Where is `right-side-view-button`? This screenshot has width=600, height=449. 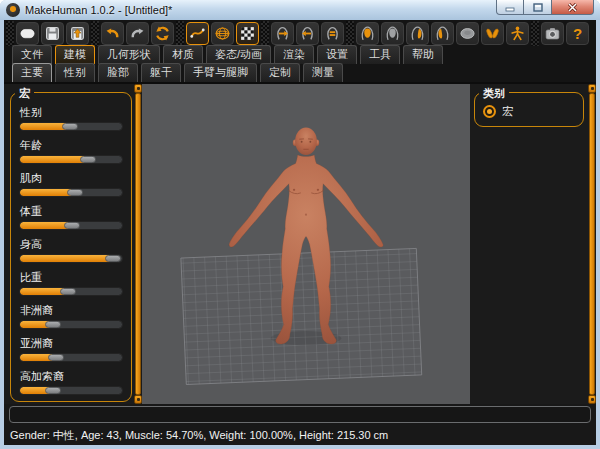 right-side-view-button is located at coordinates (418, 34).